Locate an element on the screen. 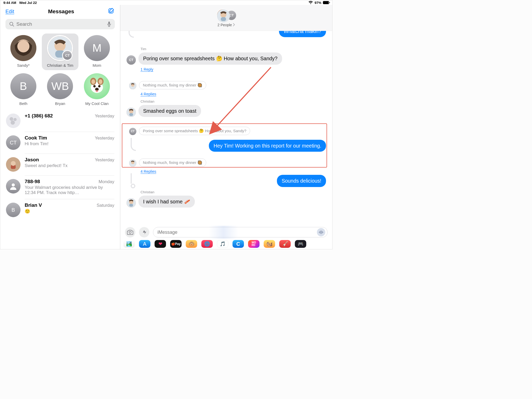 The image size is (532, 399). pinned-label: Christian & Tim is located at coordinates (60, 65).